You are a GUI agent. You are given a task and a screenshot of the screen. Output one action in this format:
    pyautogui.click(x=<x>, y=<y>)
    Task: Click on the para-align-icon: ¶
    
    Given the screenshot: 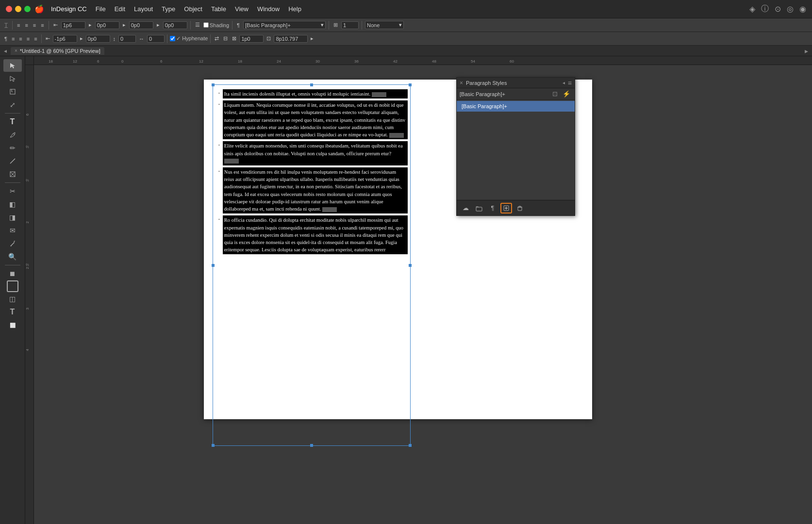 What is the action you would take?
    pyautogui.click(x=6, y=39)
    